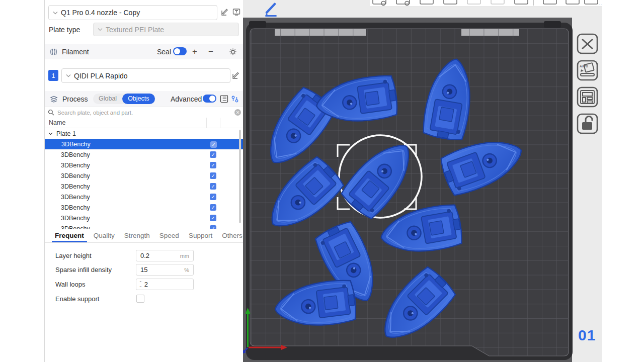  What do you see at coordinates (240, 176) in the screenshot?
I see `list-scrollbar` at bounding box center [240, 176].